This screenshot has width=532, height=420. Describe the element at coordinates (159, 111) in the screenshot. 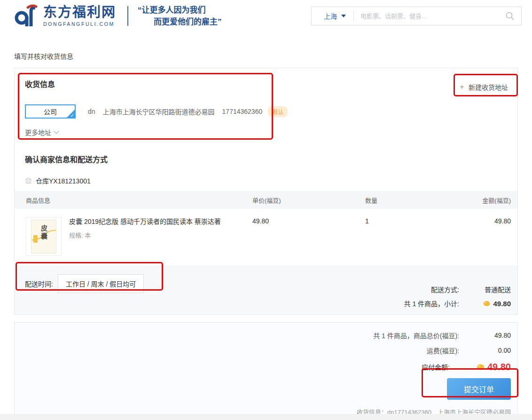

I see `address-detail: 上海市上海长宁区华阳路街道德必易园` at that location.